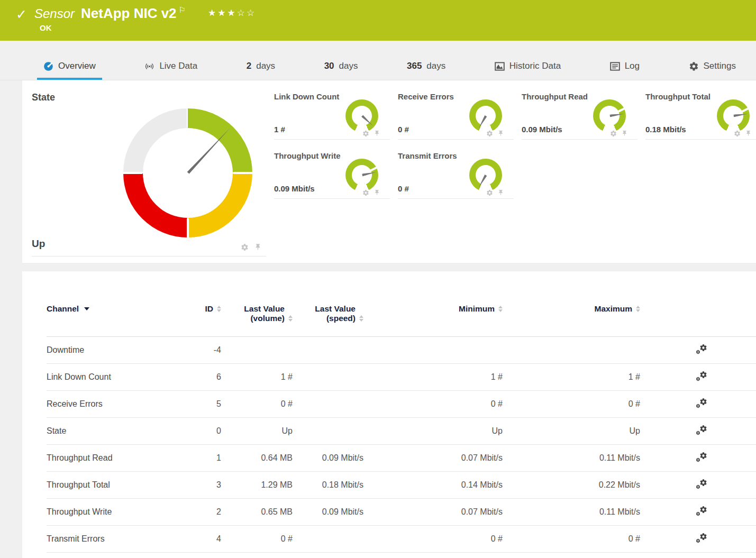 The image size is (756, 558). I want to click on gauge-panel: Throughput Total 0.18 Mbit/s, so click(700, 110).